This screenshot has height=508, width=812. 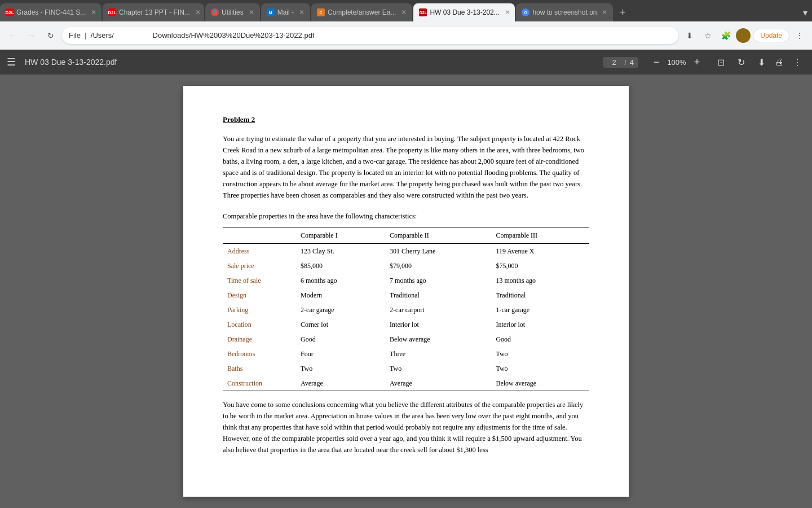 I want to click on row-value: $75,000, so click(x=540, y=266).